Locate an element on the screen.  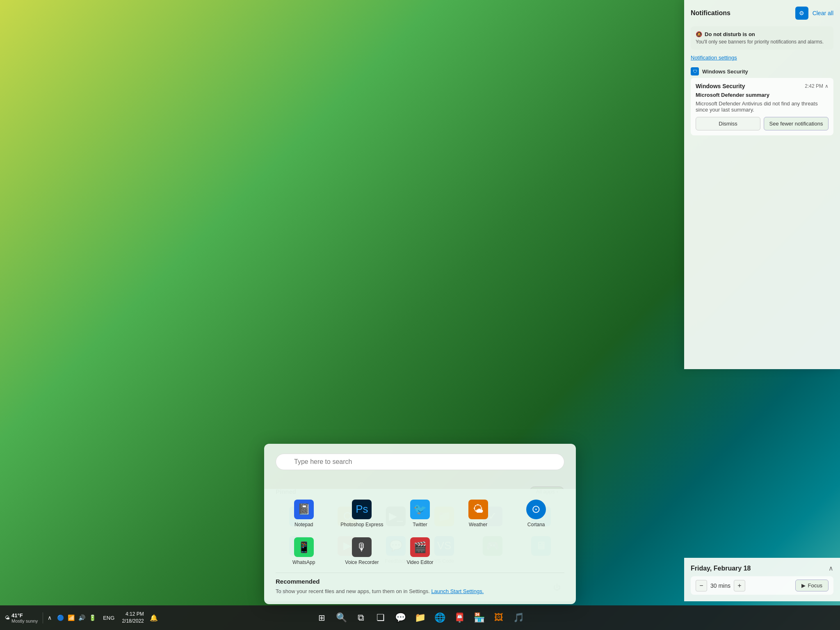
whatsapp-label: WhatsApp is located at coordinates (304, 562).